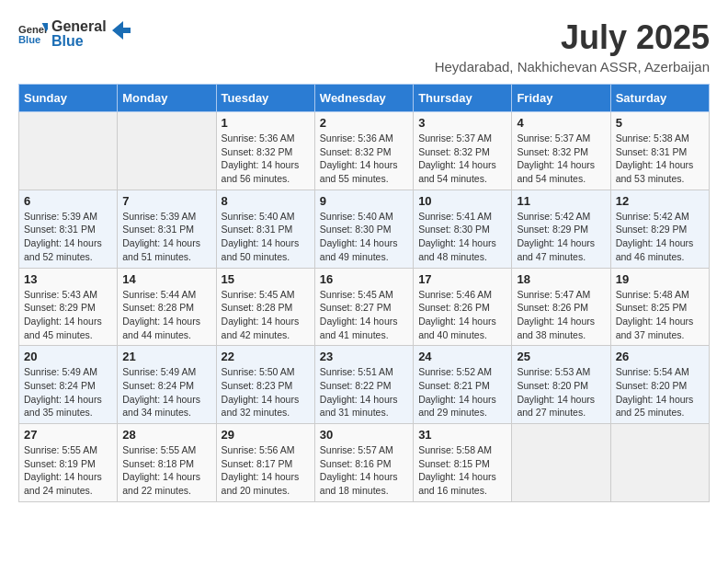 The width and height of the screenshot is (728, 563). Describe the element at coordinates (68, 471) in the screenshot. I see `day-info: Sunrise: 5:55 AM Sunset: 8:19 PM Dayligh…` at that location.